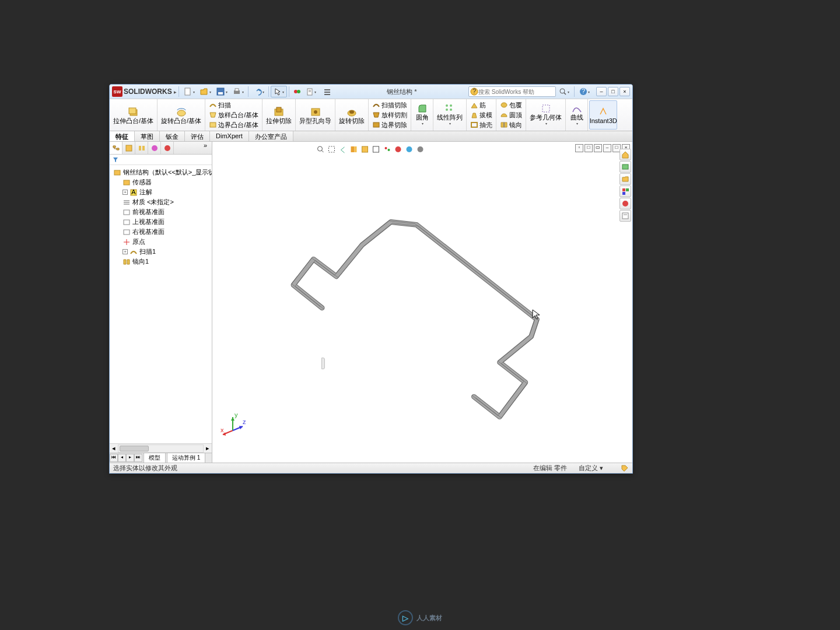 The image size is (840, 630). I want to click on mirror-button: 镜向, so click(511, 125).